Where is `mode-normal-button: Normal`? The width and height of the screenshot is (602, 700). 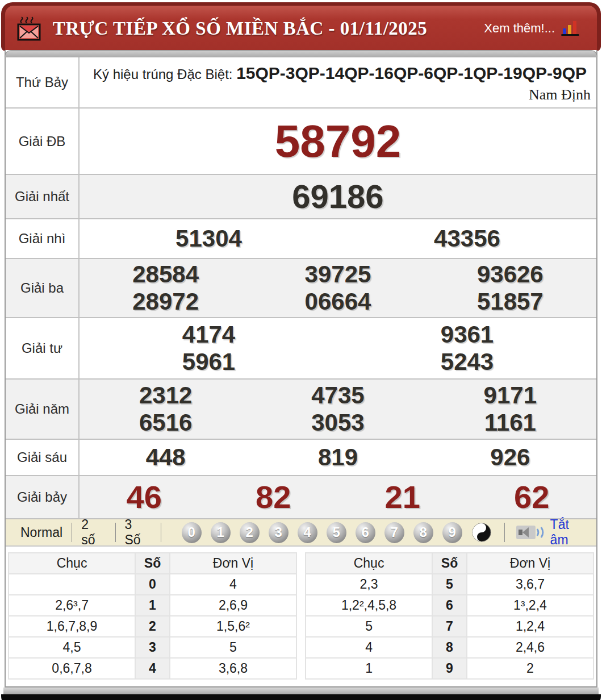
mode-normal-button: Normal is located at coordinates (42, 532).